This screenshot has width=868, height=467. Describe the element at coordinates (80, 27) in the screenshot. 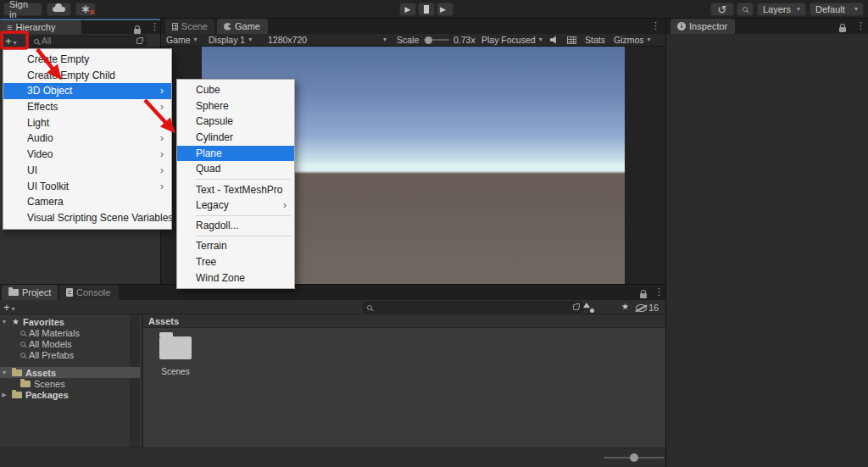

I see `hierarchy-tabstrip: ≡ Hierarchy ⋮` at that location.